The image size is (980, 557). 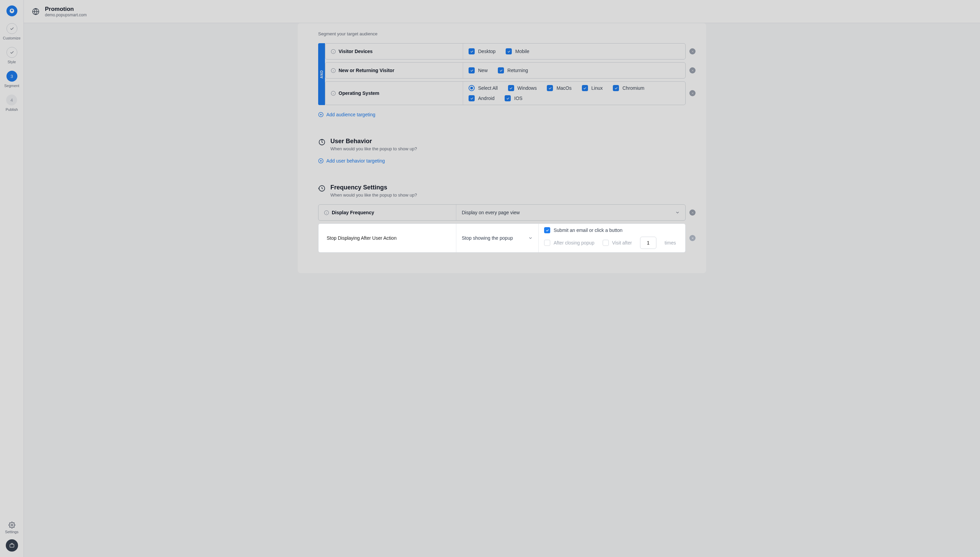 I want to click on checkbox-macos: MacOs, so click(x=559, y=88).